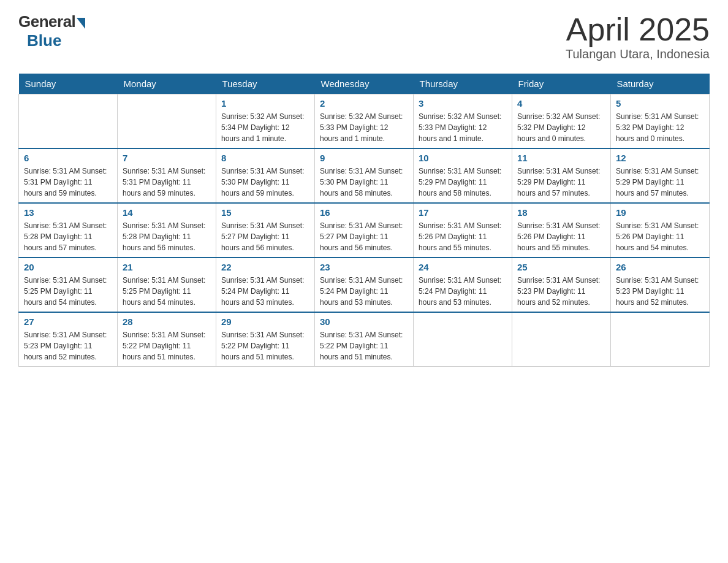 Image resolution: width=728 pixels, height=563 pixels. What do you see at coordinates (68, 321) in the screenshot?
I see `day-number: 27` at bounding box center [68, 321].